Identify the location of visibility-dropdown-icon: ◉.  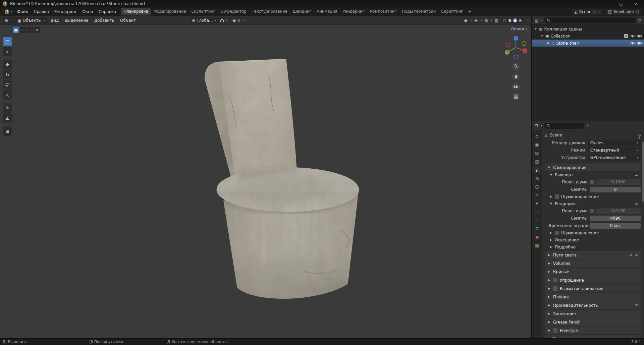
(466, 20).